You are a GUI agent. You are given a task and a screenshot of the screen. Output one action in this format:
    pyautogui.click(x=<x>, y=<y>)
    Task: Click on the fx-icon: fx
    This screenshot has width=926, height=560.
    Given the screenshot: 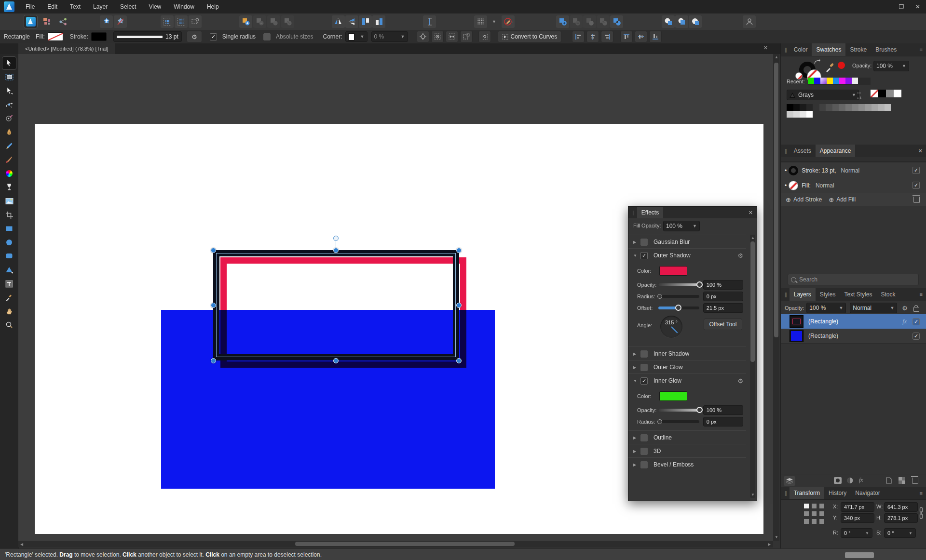 What is the action you would take?
    pyautogui.click(x=905, y=322)
    